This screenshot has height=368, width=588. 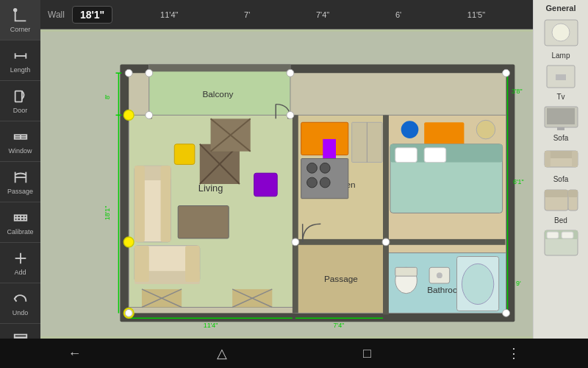 What do you see at coordinates (562, 77) in the screenshot?
I see `furniture-lamp-shape` at bounding box center [562, 77].